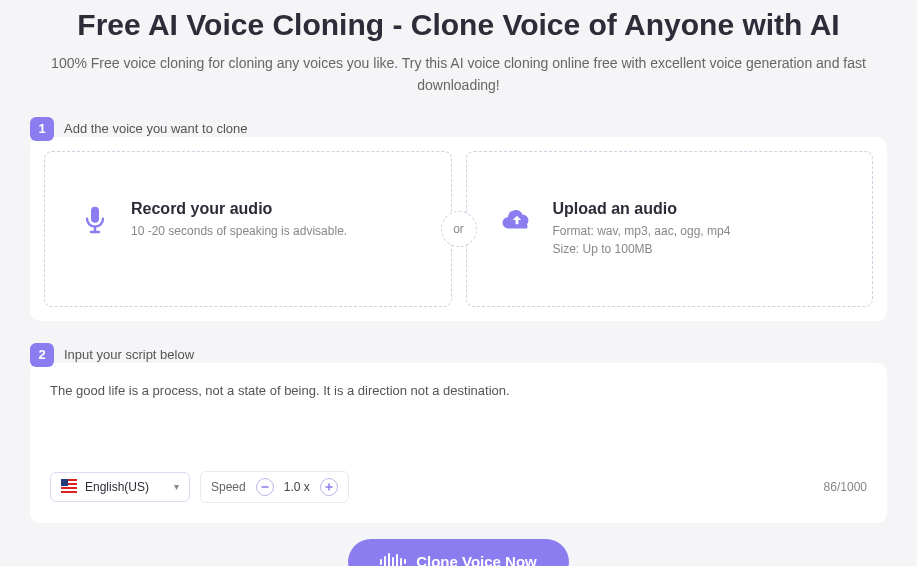  I want to click on step2-label: Input your script below, so click(129, 354).